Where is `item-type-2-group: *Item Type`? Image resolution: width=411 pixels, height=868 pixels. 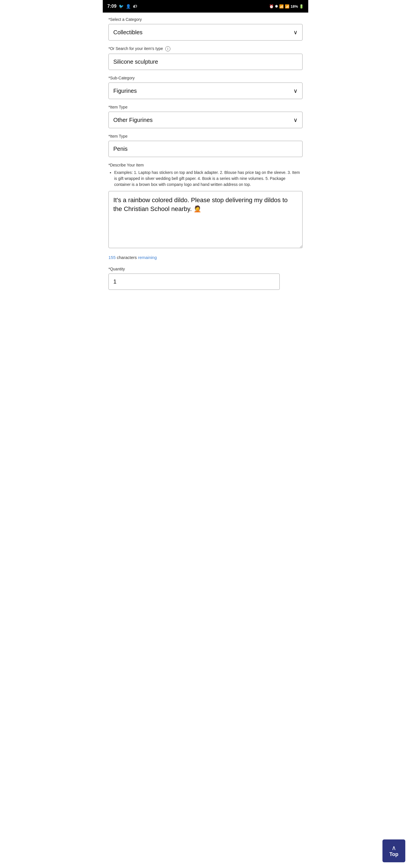
item-type-2-group: *Item Type is located at coordinates (205, 146).